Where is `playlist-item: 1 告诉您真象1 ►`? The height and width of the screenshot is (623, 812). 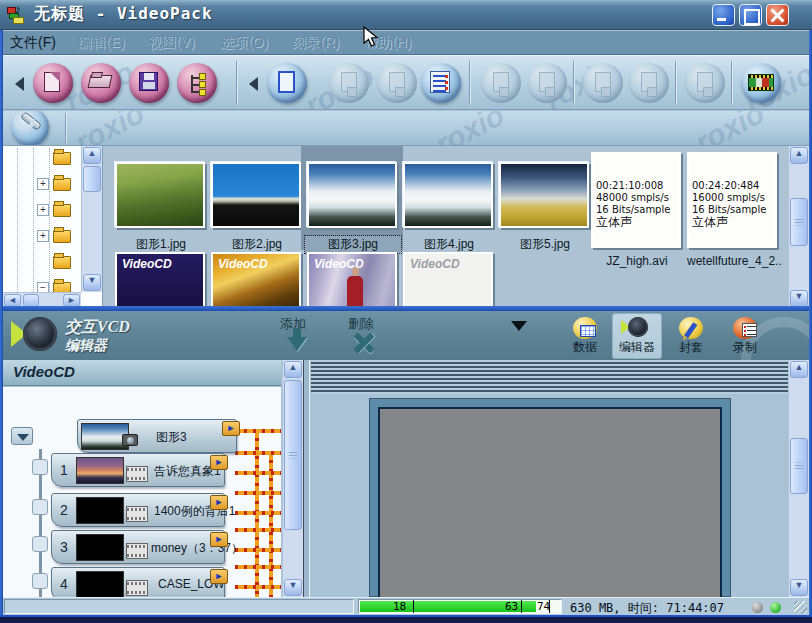
playlist-item: 1 告诉您真象1 ► is located at coordinates (138, 470).